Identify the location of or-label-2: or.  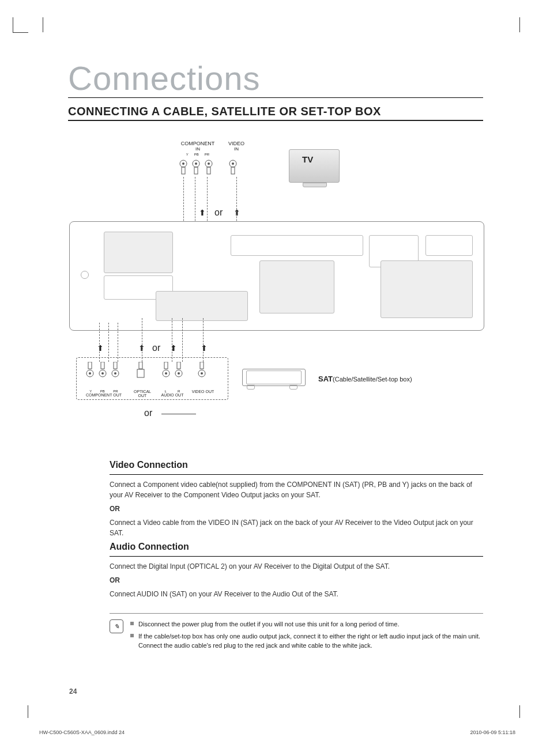
(156, 348).